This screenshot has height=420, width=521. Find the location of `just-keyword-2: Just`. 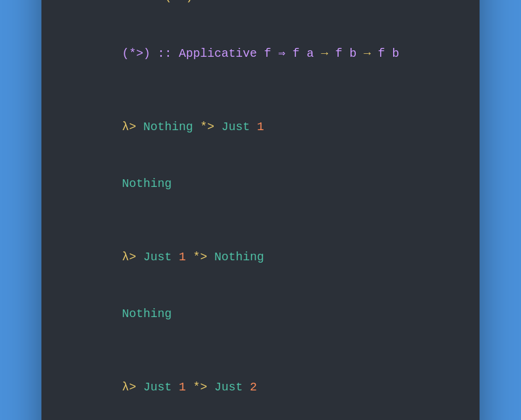

just-keyword-2: Just is located at coordinates (157, 257).